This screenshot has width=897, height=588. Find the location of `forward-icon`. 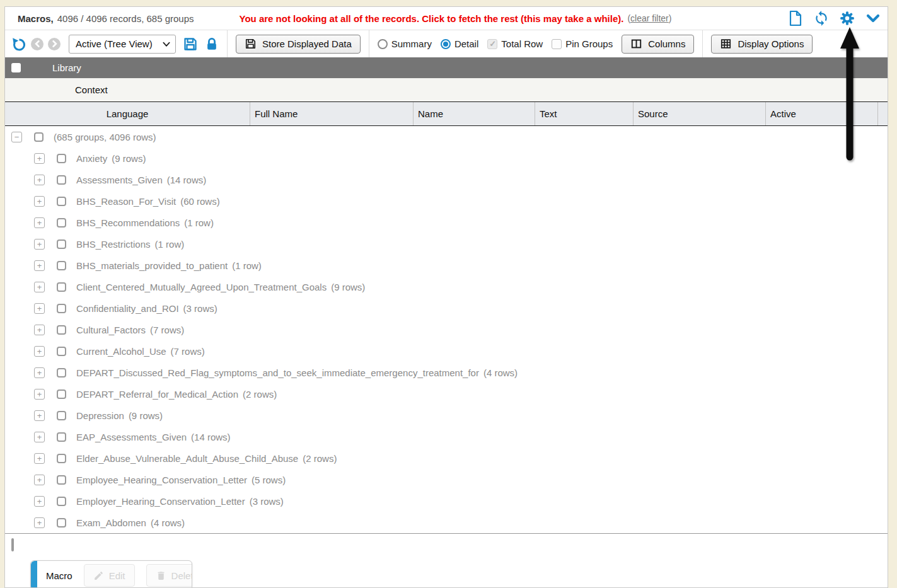

forward-icon is located at coordinates (54, 44).